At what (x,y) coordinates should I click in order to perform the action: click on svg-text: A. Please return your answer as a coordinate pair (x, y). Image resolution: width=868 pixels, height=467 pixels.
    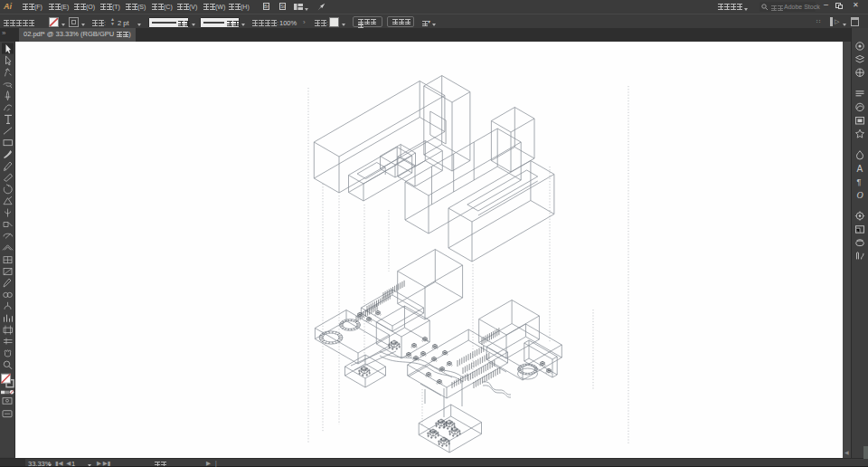
    Looking at the image, I should click on (861, 168).